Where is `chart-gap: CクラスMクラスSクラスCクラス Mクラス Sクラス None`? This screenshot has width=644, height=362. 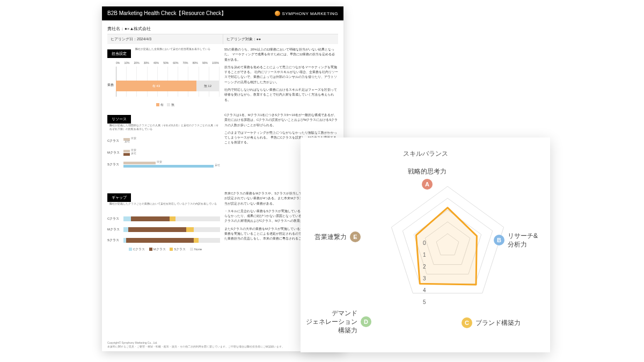
chart-gap: CクラスMクラスSクラスCクラス Mクラス Sクラス None is located at coordinates (164, 241).